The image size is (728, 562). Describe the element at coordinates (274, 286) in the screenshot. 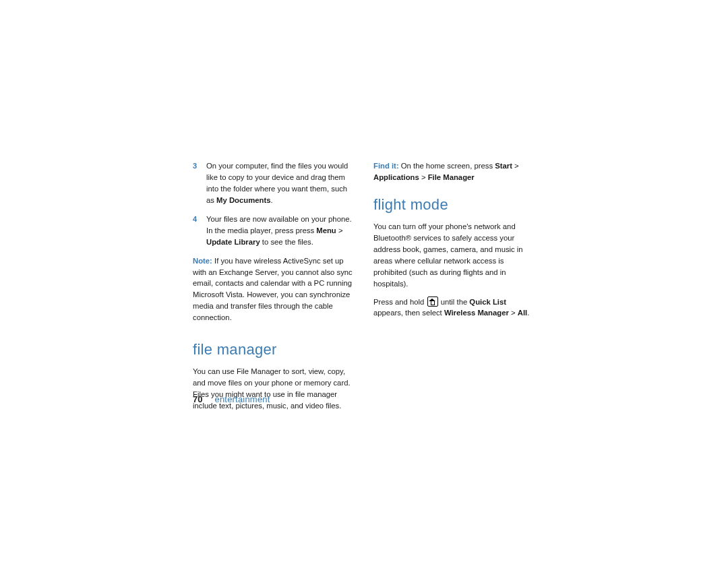

I see `left-column: 3 On your computer, find the files you w…` at that location.